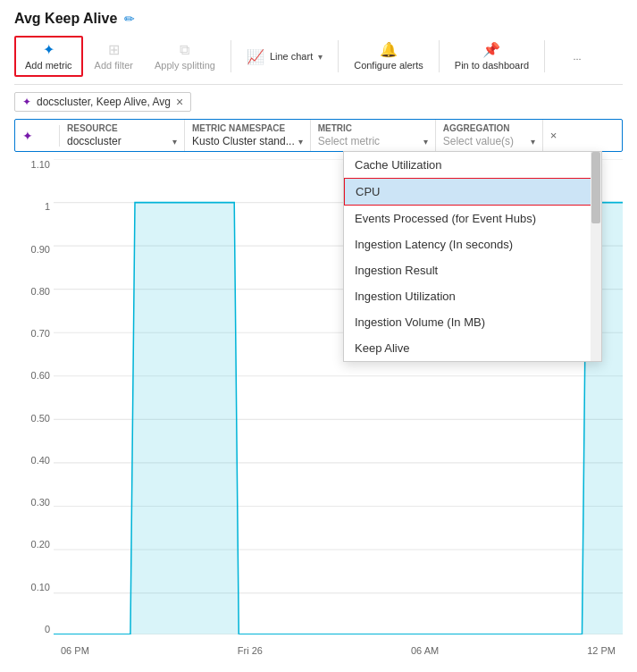 This screenshot has width=637, height=672. I want to click on add-filter-button: ⊞ Add filter, so click(114, 56).